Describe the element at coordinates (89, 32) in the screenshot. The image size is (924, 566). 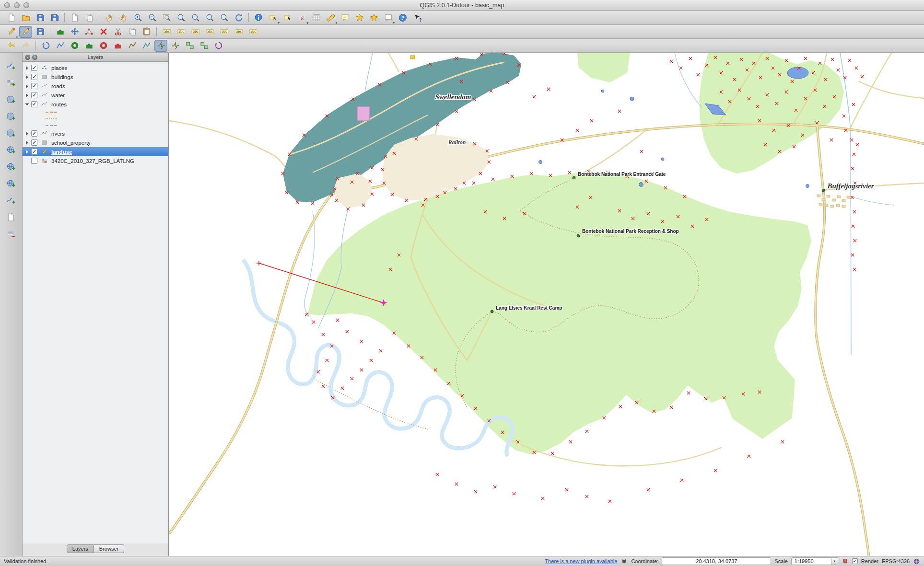
I see `node-tool-button` at that location.